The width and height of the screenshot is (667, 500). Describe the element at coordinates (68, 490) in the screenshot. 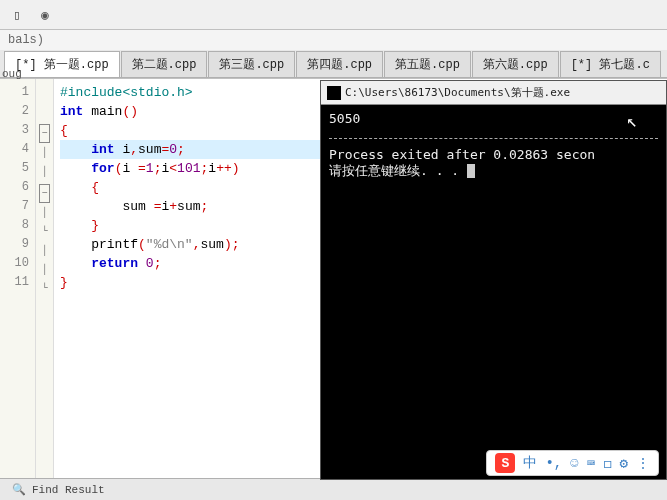

I see `find-results-label: Find Result` at that location.